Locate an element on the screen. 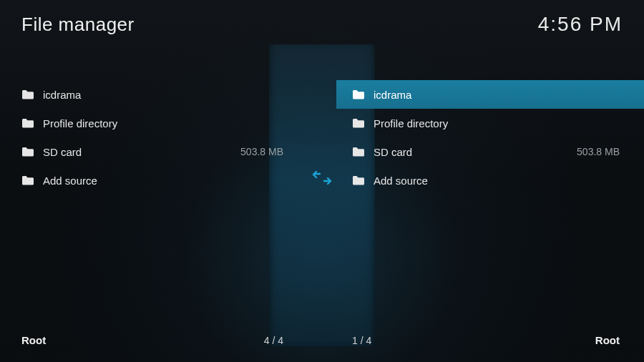 The image size is (644, 362). left-item-count: 4 / 4 is located at coordinates (273, 341).